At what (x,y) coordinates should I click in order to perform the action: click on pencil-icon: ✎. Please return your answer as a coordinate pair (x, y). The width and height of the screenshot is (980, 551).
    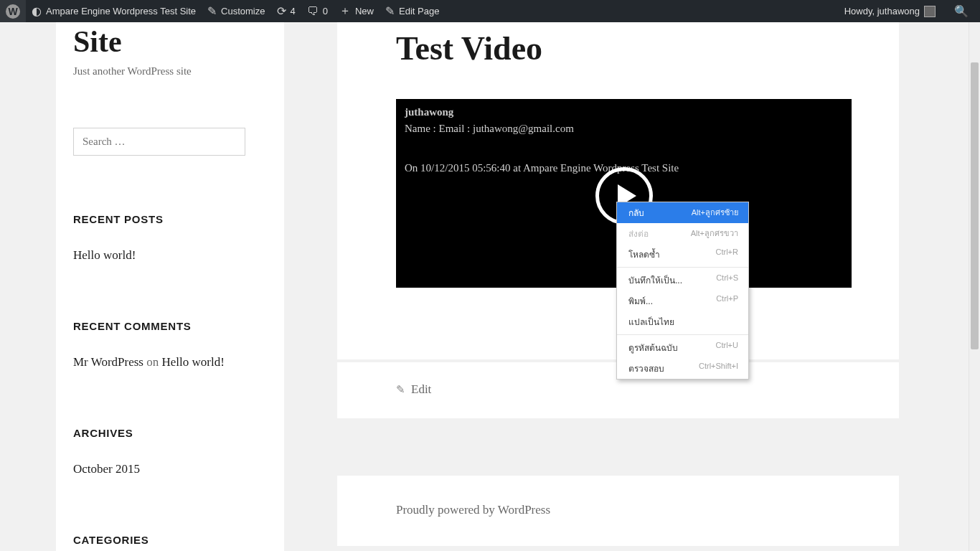
    Looking at the image, I should click on (390, 11).